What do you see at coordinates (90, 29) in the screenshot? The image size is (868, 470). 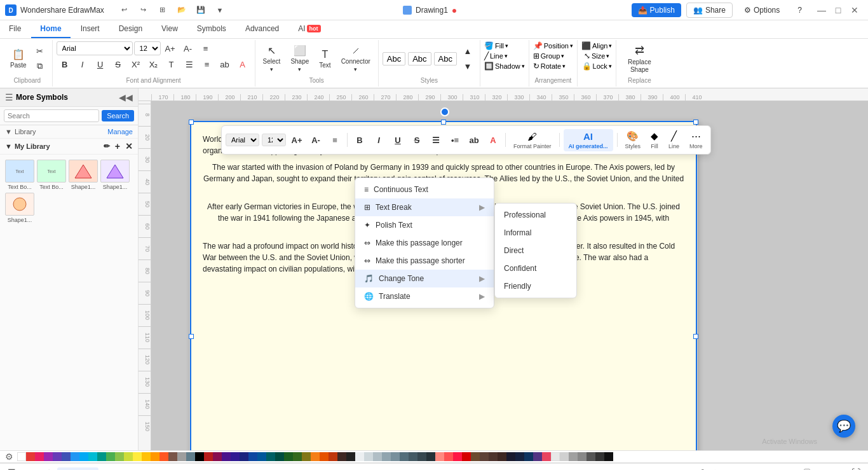 I see `tab-insert: Insert` at bounding box center [90, 29].